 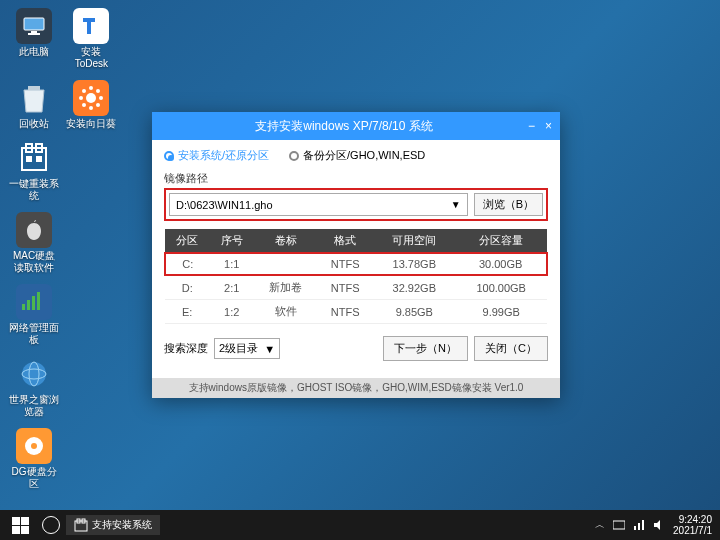 I want to click on col-volume: 卷标, so click(x=286, y=241).